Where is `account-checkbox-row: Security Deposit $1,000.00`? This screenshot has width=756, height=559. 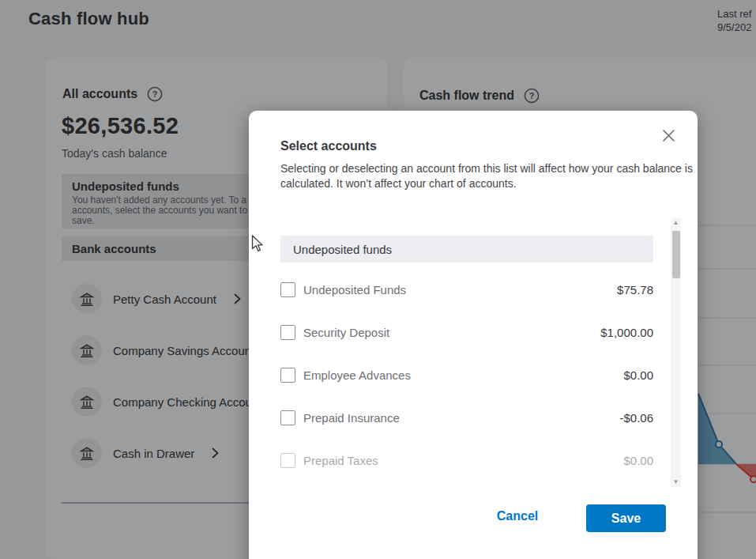 account-checkbox-row: Security Deposit $1,000.00 is located at coordinates (467, 332).